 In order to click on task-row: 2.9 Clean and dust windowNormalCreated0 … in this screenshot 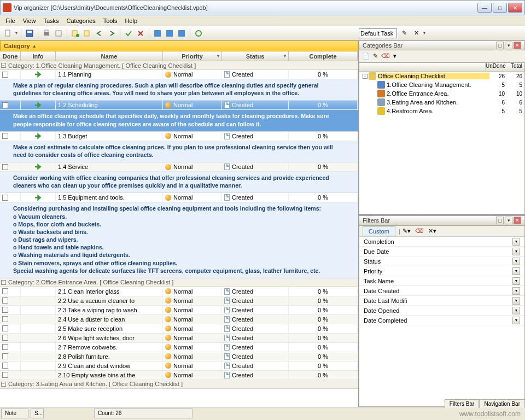, I will do `click(179, 366)`.